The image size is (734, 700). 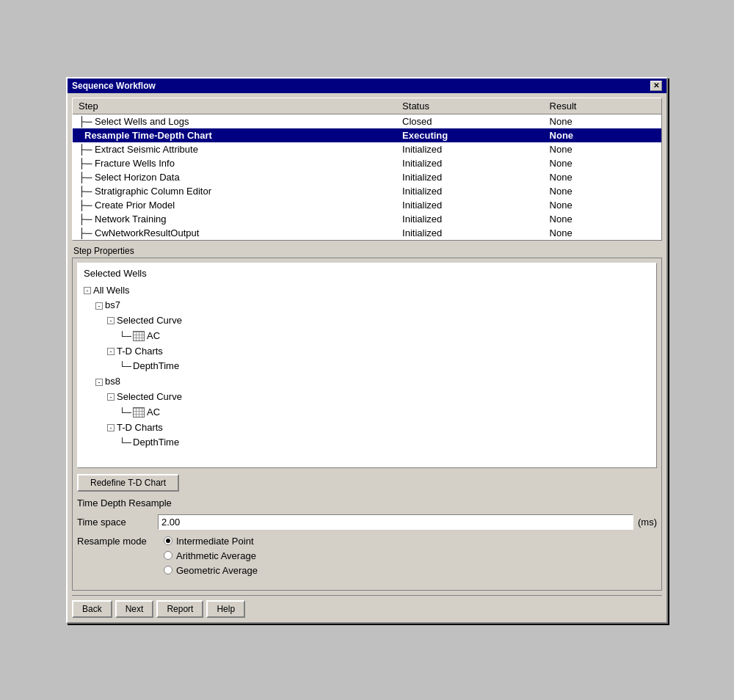 I want to click on table-cell-step: ├─ Select Horizon Data, so click(x=235, y=178).